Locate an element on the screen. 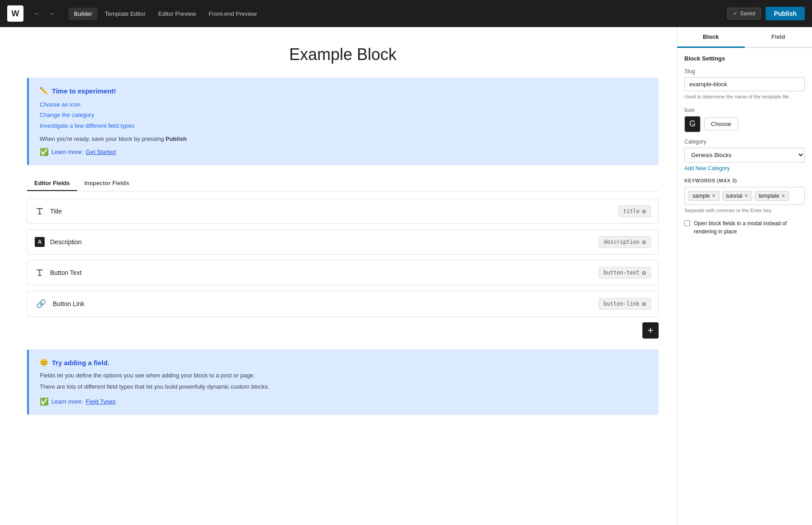 This screenshot has height=525, width=812. nav-arrows: ← → is located at coordinates (44, 14).